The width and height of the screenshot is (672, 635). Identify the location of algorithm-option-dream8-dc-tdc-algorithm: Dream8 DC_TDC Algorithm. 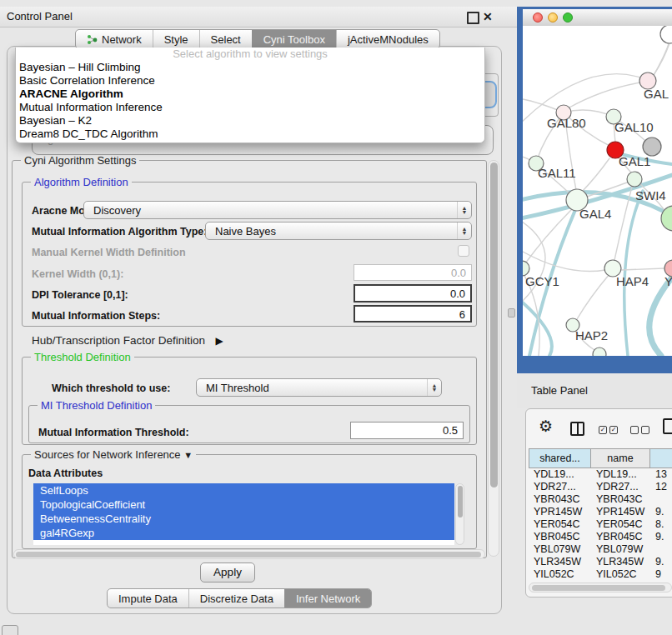
(250, 134).